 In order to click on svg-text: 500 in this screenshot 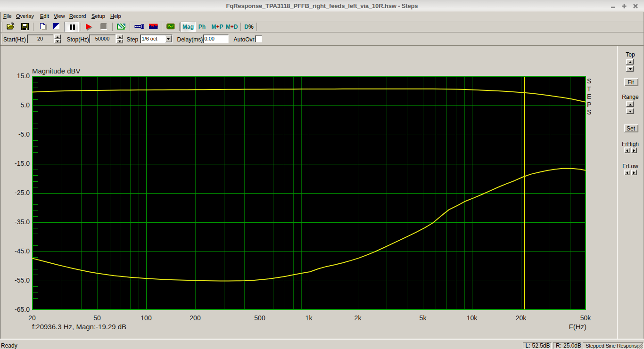, I will do `click(260, 318)`.